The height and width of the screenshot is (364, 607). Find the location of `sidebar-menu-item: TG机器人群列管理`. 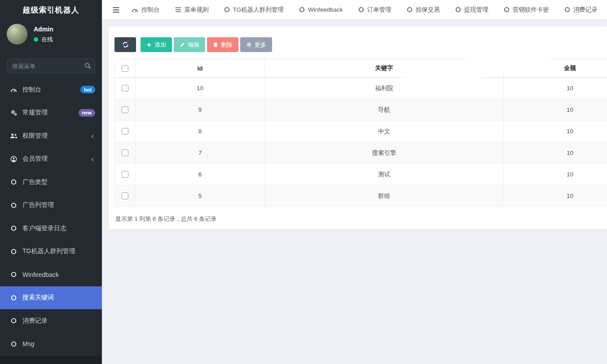

sidebar-menu-item: TG机器人群列管理 is located at coordinates (51, 252).